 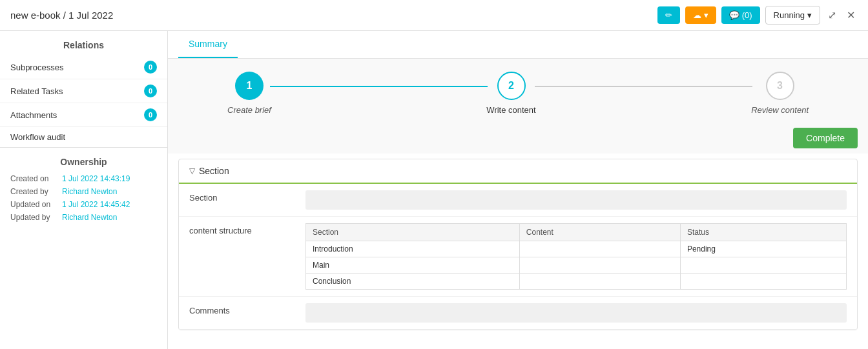 What do you see at coordinates (780, 86) in the screenshot?
I see `step-3-circle: 3` at bounding box center [780, 86].